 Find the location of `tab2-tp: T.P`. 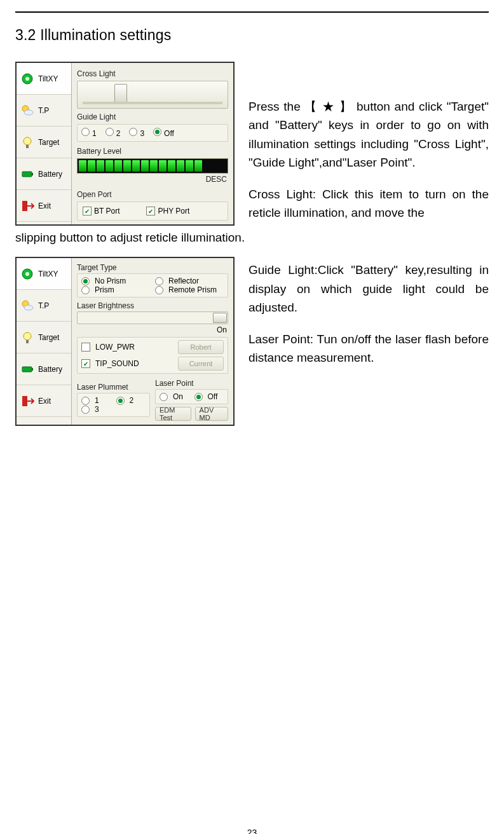

tab2-tp: T.P is located at coordinates (44, 306).